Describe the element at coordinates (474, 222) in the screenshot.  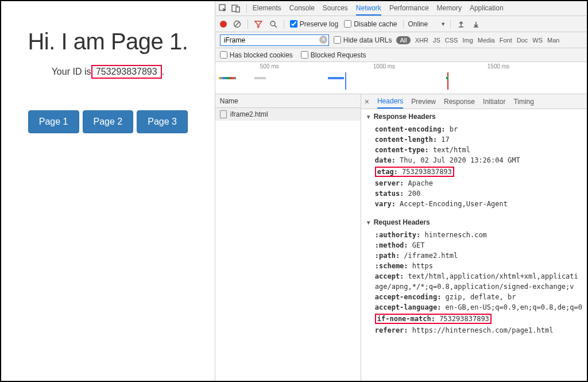
I see `request-headers-section: ▼ Request Headers` at that location.